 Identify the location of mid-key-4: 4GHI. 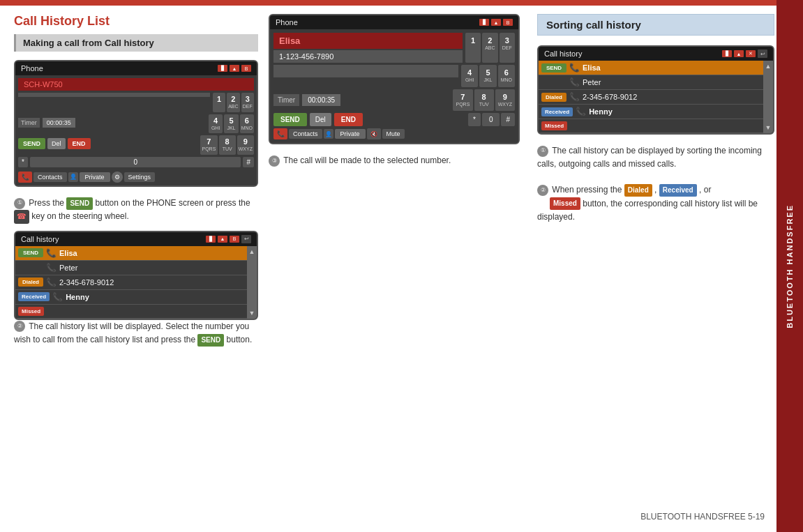
(470, 76).